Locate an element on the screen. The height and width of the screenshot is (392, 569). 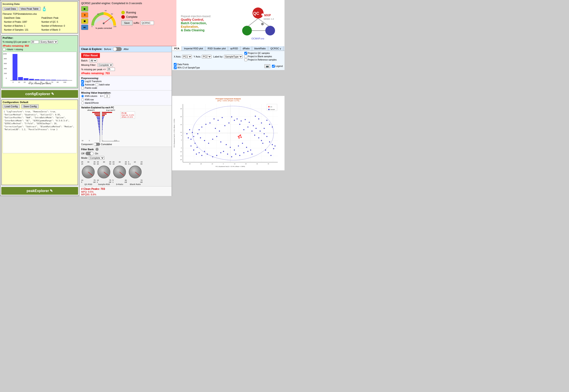
svg-text: 10 is located at coordinates (19, 82).